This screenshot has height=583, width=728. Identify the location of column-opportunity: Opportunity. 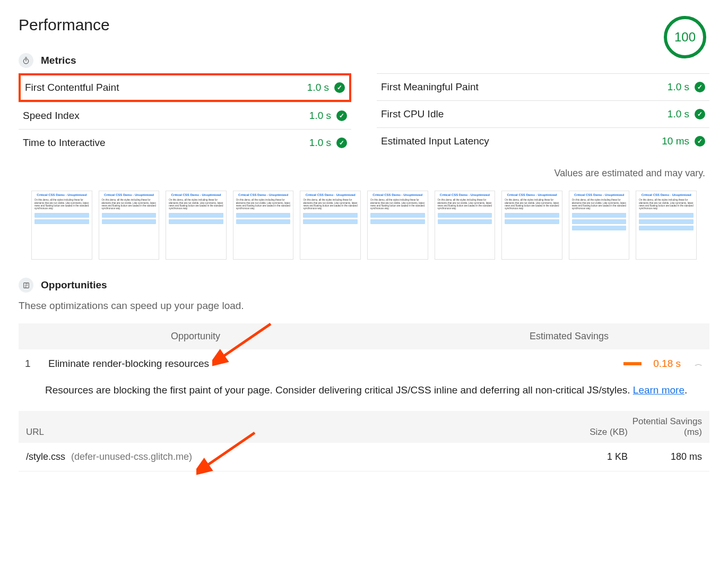
(130, 337).